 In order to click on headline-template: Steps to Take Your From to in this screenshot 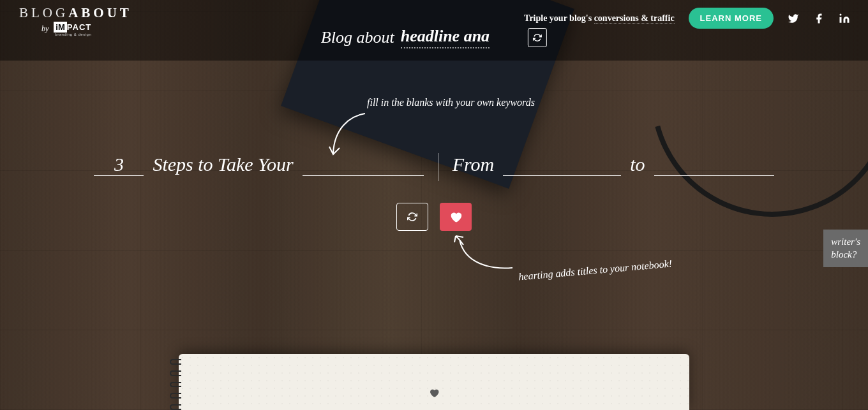, I will do `click(434, 167)`.